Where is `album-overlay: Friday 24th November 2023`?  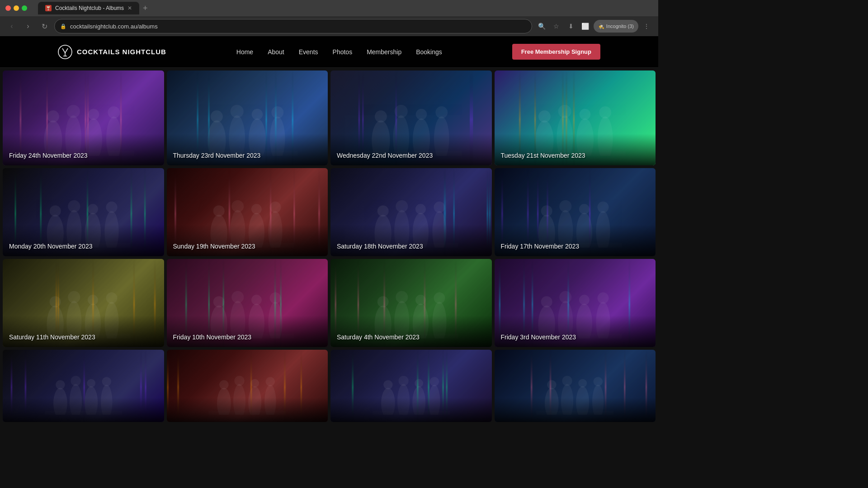 album-overlay: Friday 24th November 2023 is located at coordinates (83, 150).